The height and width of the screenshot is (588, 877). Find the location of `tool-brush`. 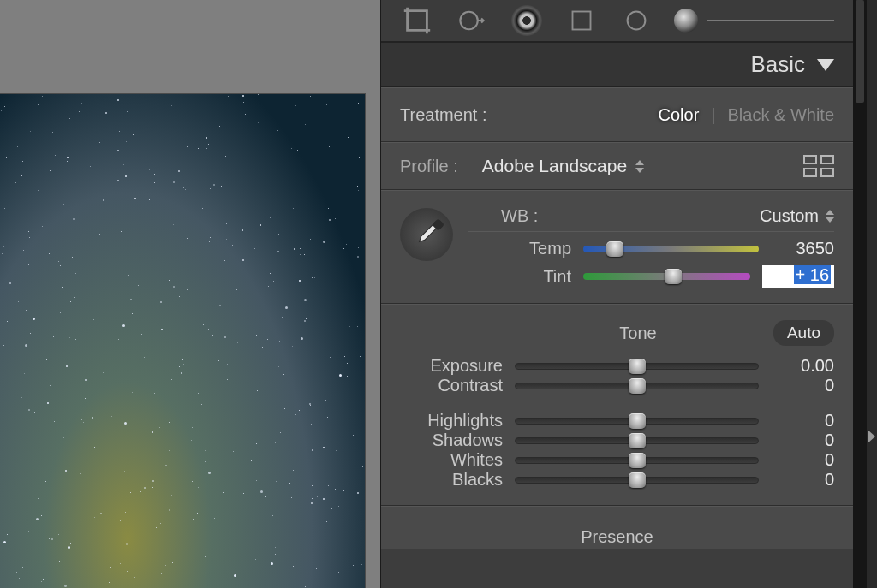

tool-brush is located at coordinates (754, 21).